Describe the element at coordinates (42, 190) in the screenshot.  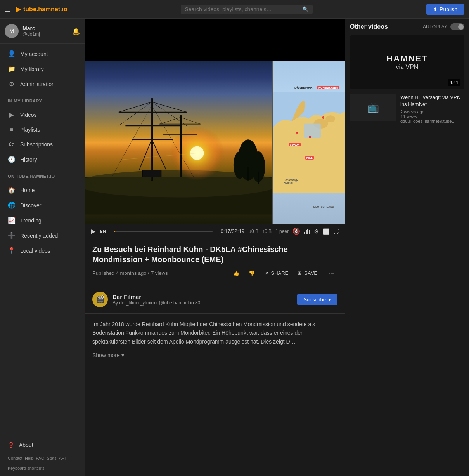
I see `sidebar-item-home: 🏠 Home` at that location.